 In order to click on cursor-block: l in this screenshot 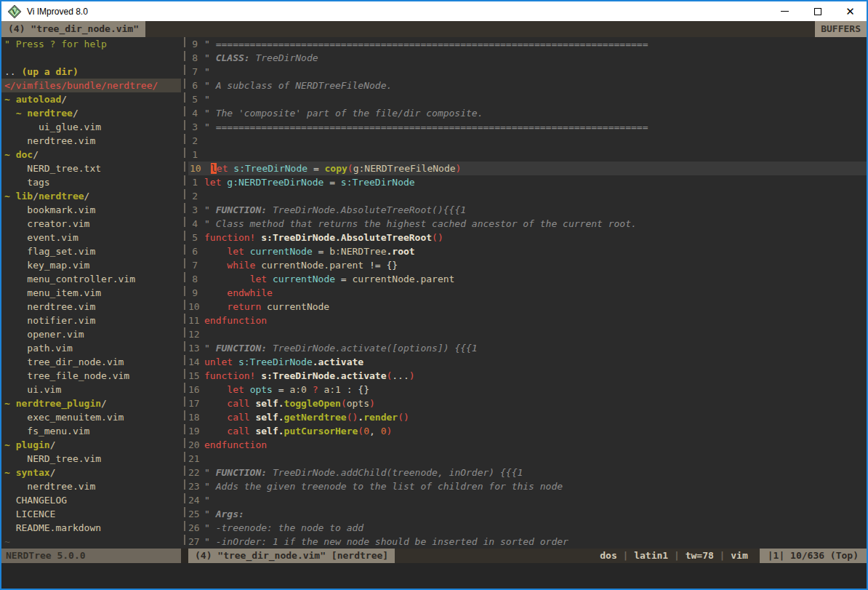, I will do `click(214, 169)`.